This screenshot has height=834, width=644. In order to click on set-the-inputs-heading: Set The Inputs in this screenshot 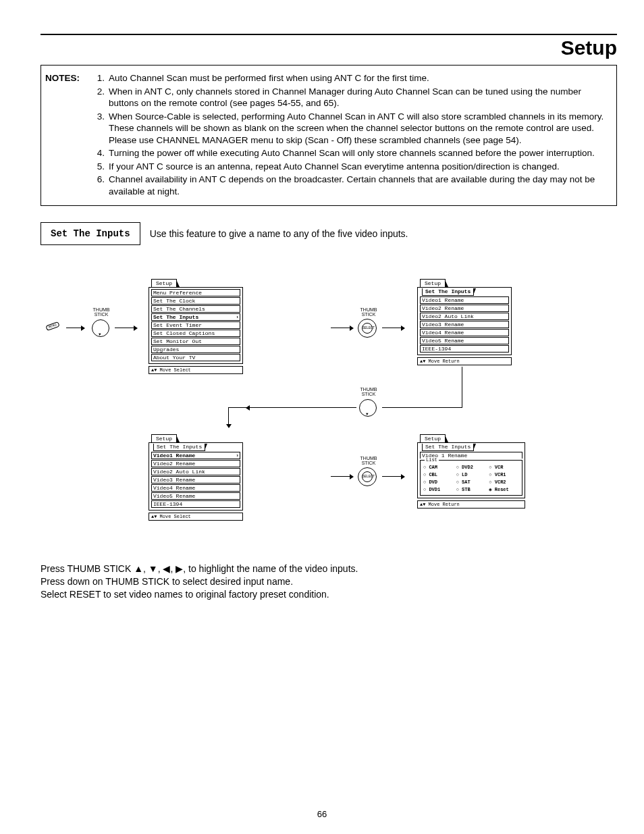, I will do `click(90, 234)`.